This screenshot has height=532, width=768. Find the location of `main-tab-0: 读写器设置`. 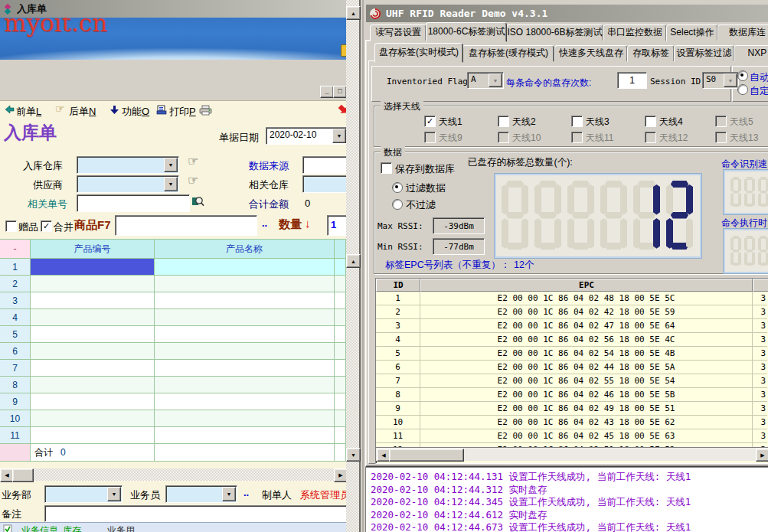

main-tab-0: 读写器设置 is located at coordinates (398, 33).